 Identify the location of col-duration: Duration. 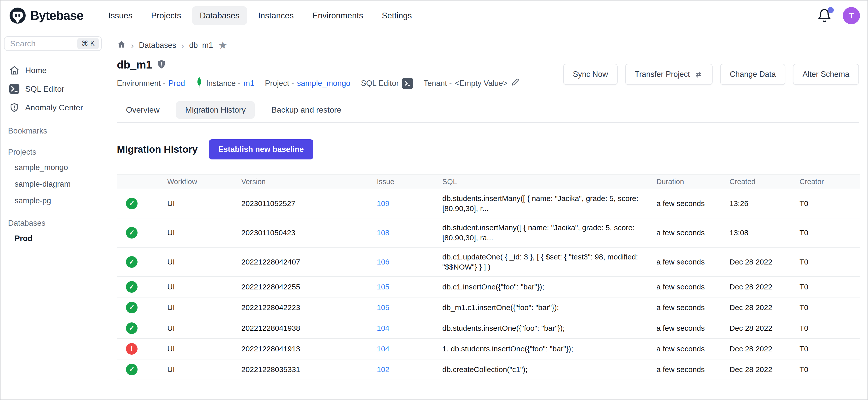
(693, 182).